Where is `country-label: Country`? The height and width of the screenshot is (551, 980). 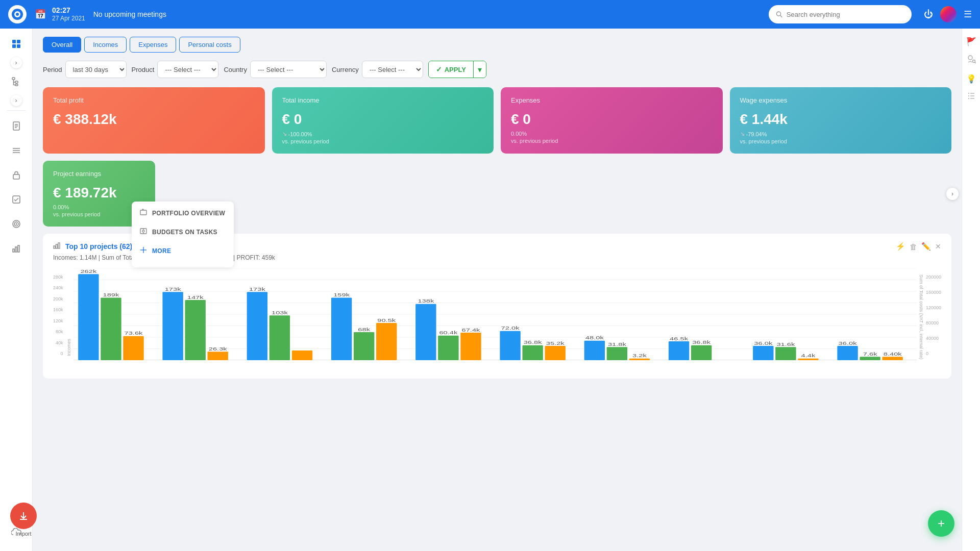 country-label: Country is located at coordinates (235, 69).